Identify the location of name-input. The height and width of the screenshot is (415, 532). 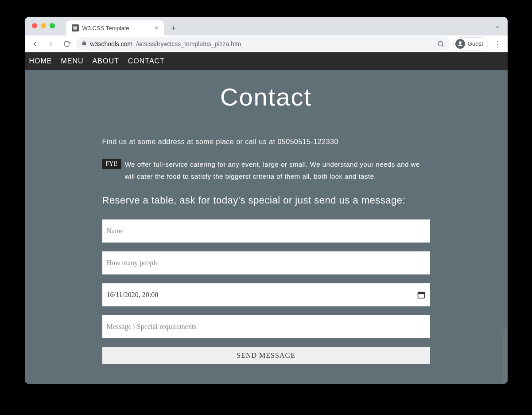
(266, 231).